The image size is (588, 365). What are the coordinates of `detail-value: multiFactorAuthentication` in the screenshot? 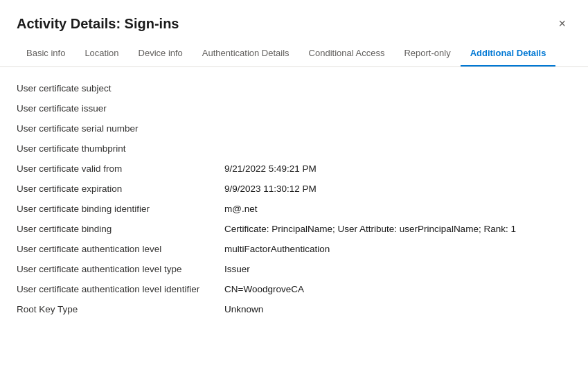 It's located at (398, 249).